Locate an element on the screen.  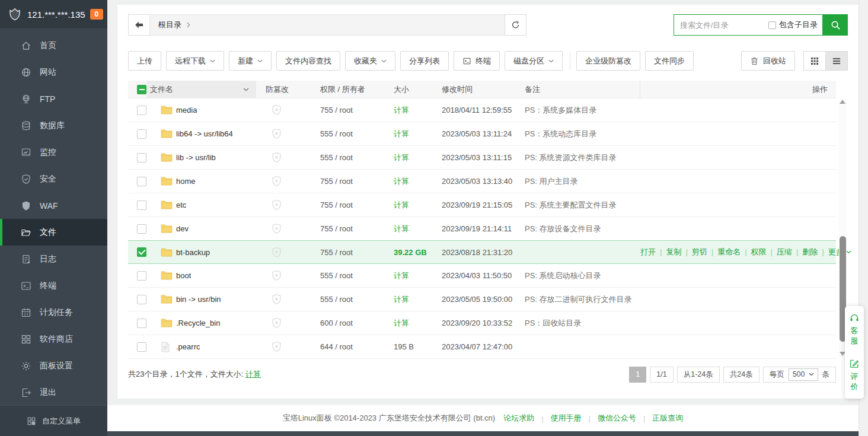
chevron-down-icon is located at coordinates (246, 90).